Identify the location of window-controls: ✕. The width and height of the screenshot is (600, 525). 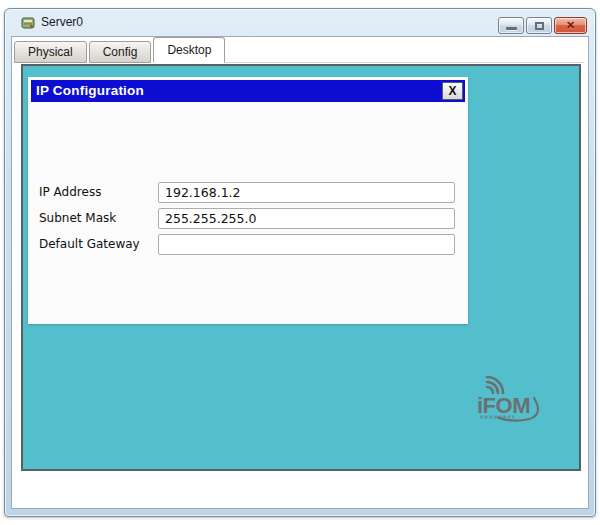
(542, 26).